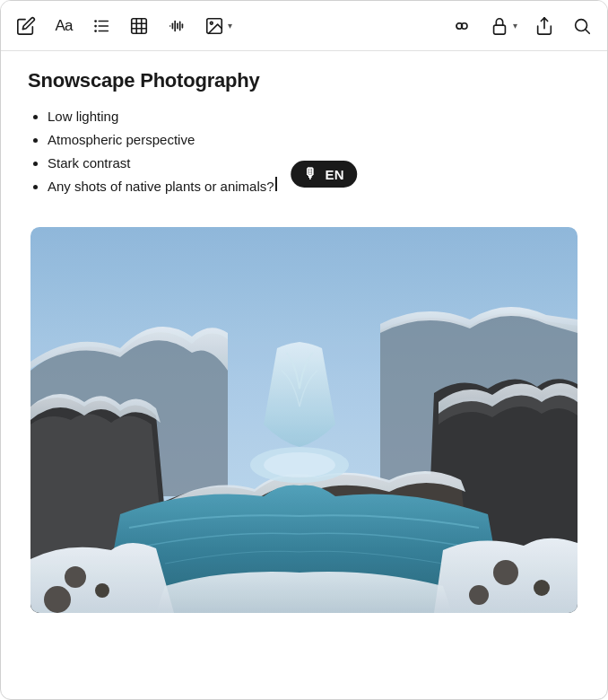 This screenshot has height=700, width=608. I want to click on text-cursor, so click(276, 184).